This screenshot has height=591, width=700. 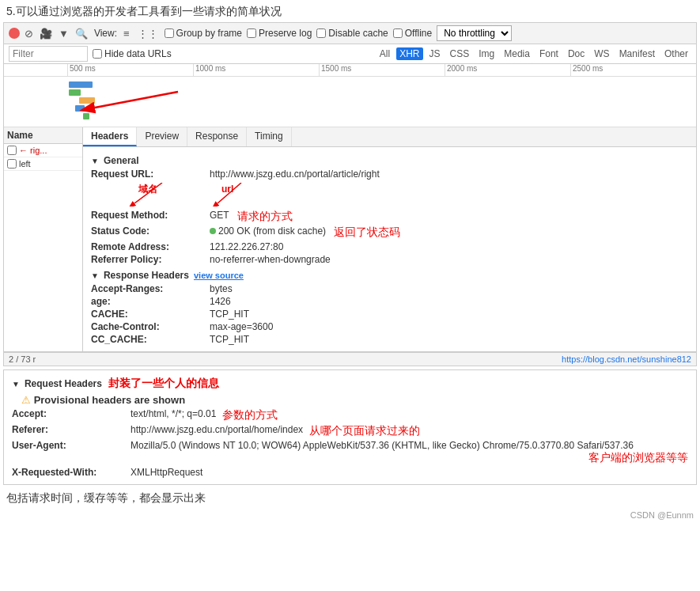 I want to click on ruler-tick-4: 2000 ms, so click(x=508, y=70).